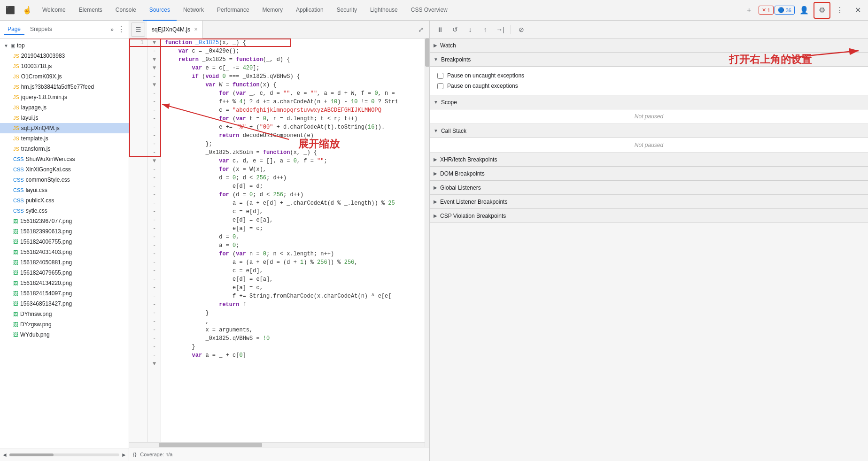  Describe the element at coordinates (10, 10) in the screenshot. I see `device-toggle-btn: ⬛` at that location.